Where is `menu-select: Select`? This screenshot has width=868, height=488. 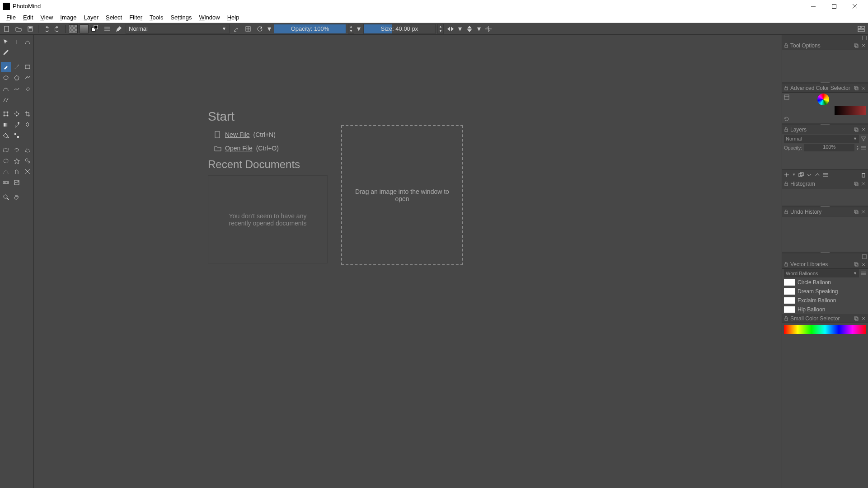
menu-select: Select is located at coordinates (114, 17).